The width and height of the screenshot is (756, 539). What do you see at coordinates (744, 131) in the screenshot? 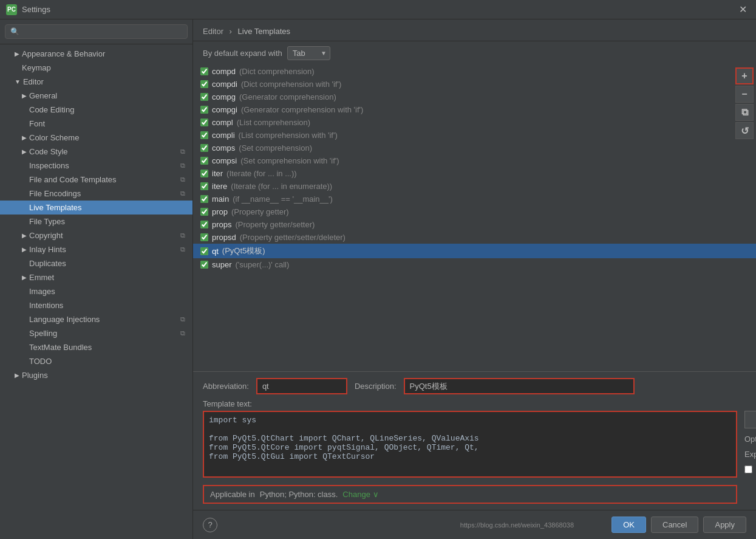
I see `revert-template-button: ↺` at bounding box center [744, 131].